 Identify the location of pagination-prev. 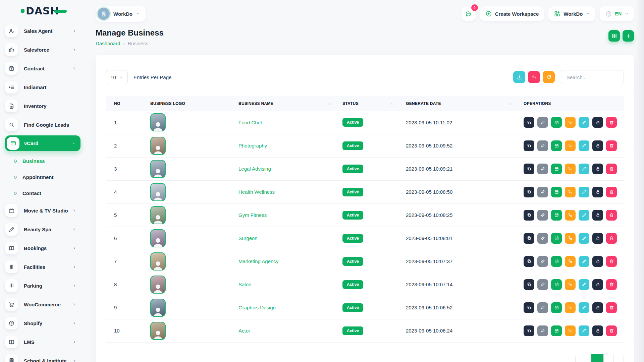
(584, 358).